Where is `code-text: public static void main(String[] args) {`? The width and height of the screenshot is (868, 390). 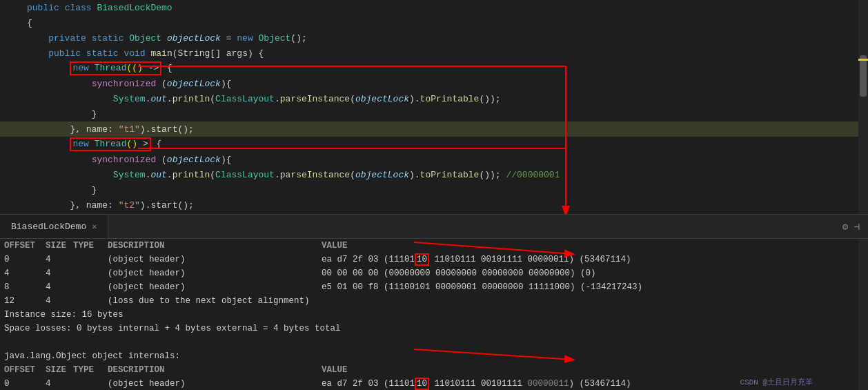
code-text: public static void main(String[] args) { is located at coordinates (446, 54).